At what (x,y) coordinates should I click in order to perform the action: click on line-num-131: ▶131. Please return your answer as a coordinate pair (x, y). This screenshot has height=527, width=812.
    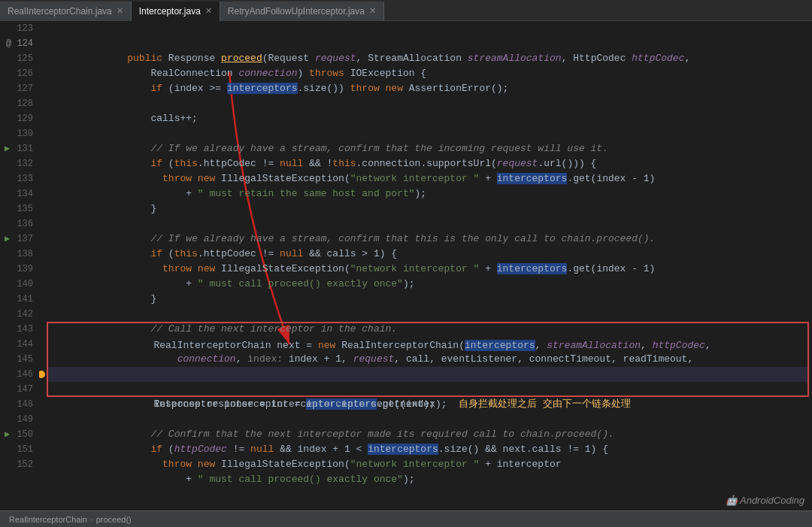
    Looking at the image, I should click on (20, 149).